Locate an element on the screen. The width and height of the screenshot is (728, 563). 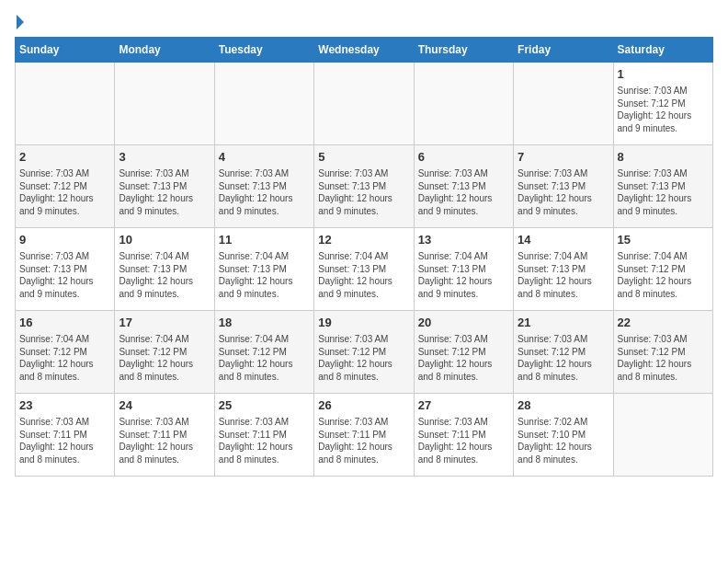
calendar-cell: 23Sunrise: 7:03 AM Sunset: 7:11 PM Dayli… is located at coordinates (65, 435).